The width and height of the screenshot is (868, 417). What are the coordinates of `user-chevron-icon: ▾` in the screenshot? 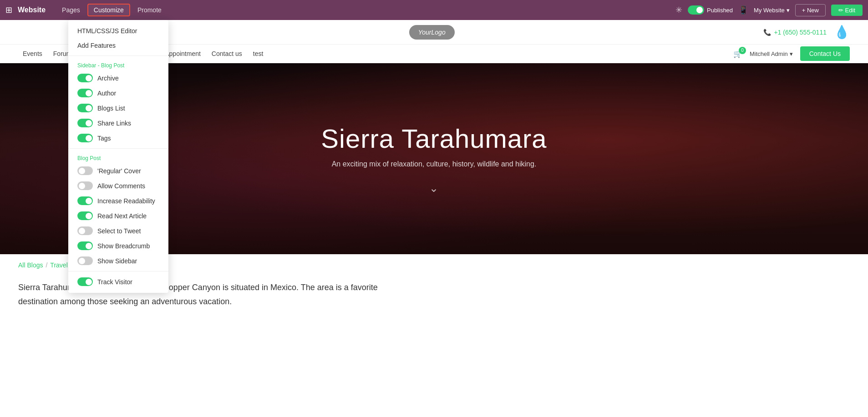 It's located at (791, 54).